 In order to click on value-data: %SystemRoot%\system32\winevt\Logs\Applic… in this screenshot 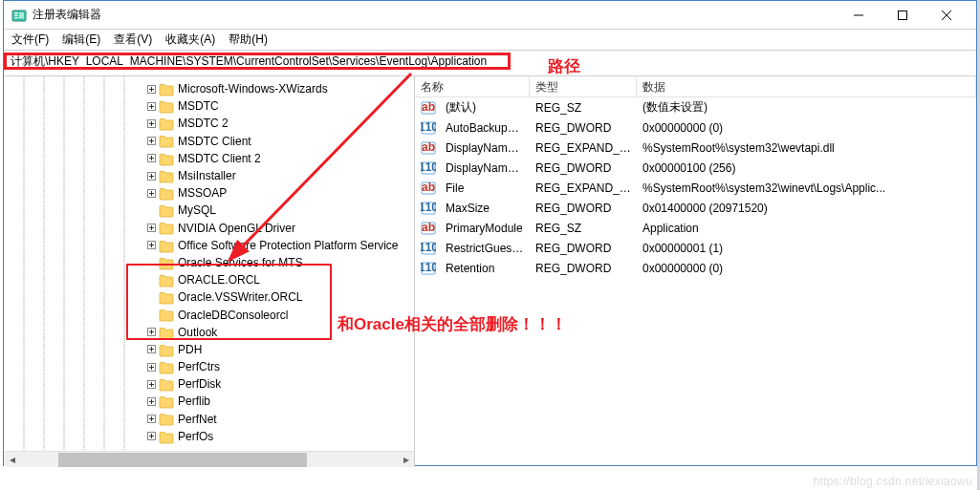, I will do `click(807, 188)`.